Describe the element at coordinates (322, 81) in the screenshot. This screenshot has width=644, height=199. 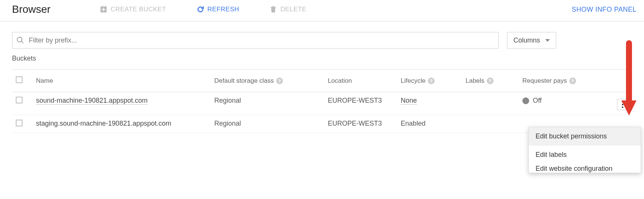
I see `table-header-row: Name Default storage class? Location Lif…` at that location.